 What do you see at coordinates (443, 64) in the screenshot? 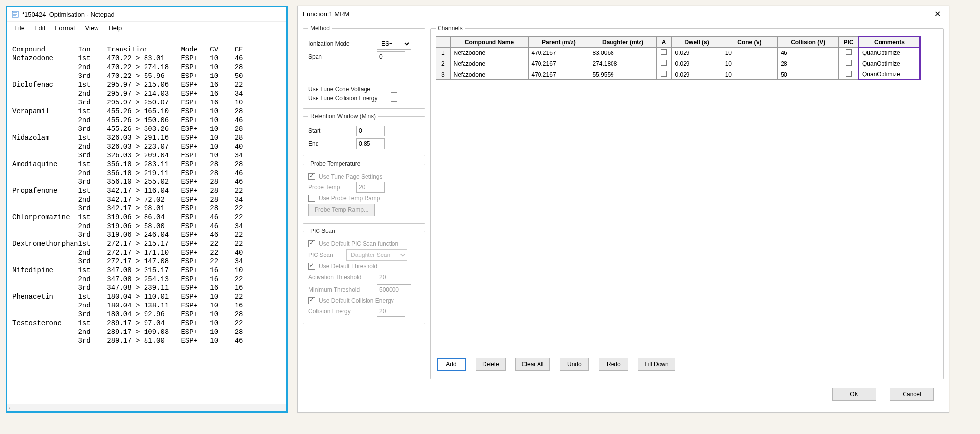
I see `cell: 2` at bounding box center [443, 64].